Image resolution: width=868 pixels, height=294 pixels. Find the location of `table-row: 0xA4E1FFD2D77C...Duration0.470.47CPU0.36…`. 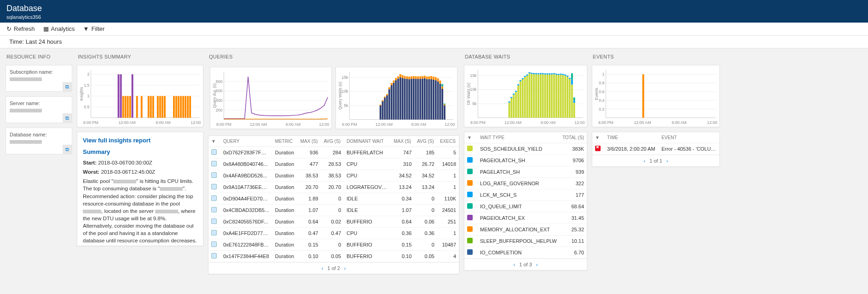

table-row: 0xA4E1FFD2D77C...Duration0.470.47CPU0.36… is located at coordinates (334, 233).